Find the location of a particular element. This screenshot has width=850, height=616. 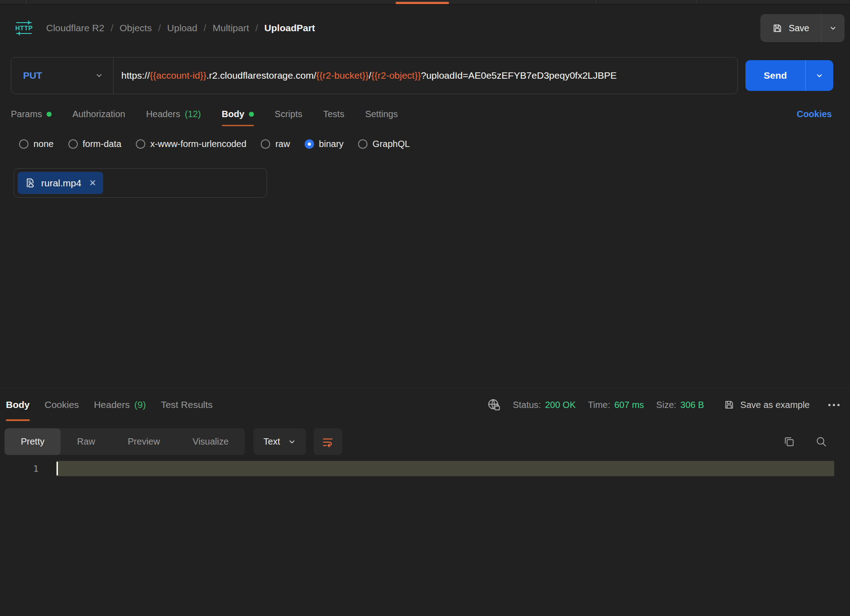

stat-pair: Time: 607 ms is located at coordinates (616, 405).